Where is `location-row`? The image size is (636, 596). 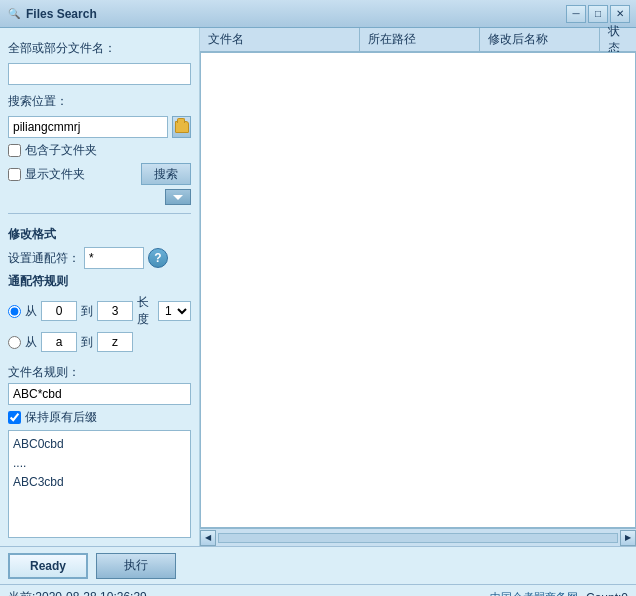 location-row is located at coordinates (100, 127).